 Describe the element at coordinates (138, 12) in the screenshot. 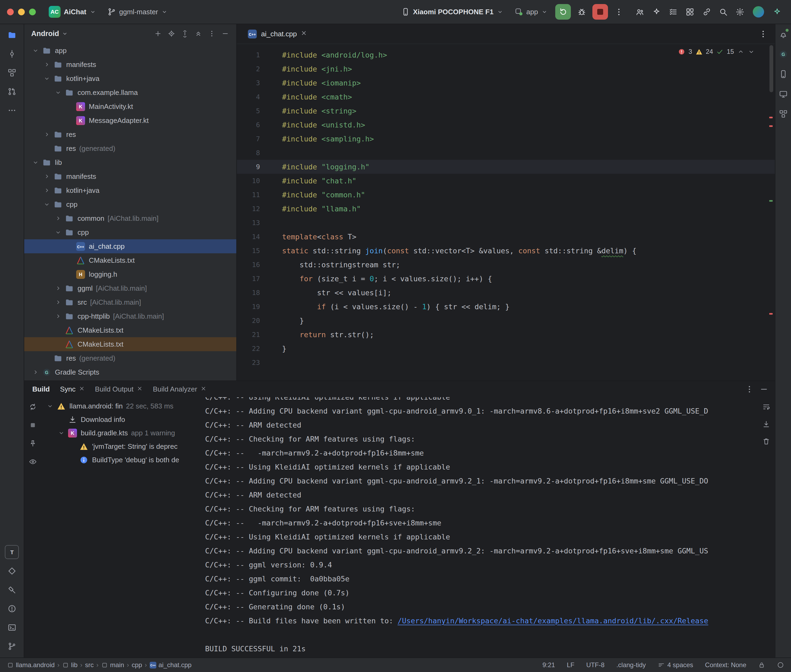

I see `branch-selector: ggml-master` at that location.